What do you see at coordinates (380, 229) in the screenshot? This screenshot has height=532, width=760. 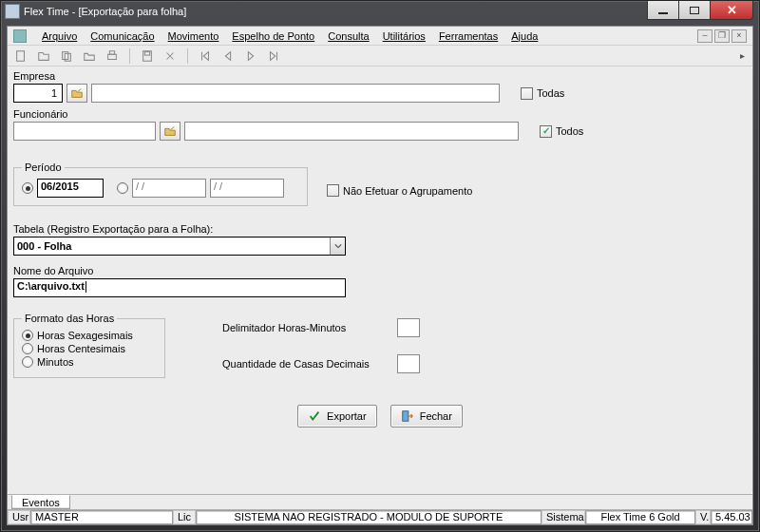 I see `tabela-label: Tabela (Registro Exportação para a Folha…` at bounding box center [380, 229].